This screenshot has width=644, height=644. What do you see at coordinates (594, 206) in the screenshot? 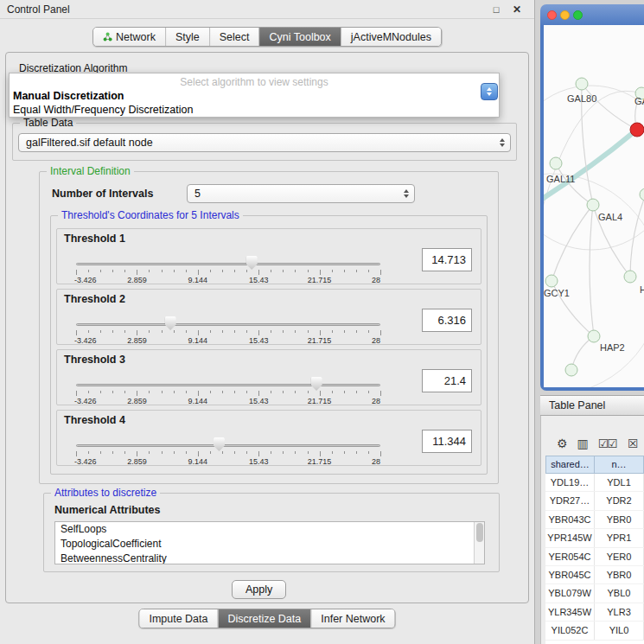
I see `network-canvas: GAL80GAGAL11GAL4GCY1HHAP2` at bounding box center [594, 206].